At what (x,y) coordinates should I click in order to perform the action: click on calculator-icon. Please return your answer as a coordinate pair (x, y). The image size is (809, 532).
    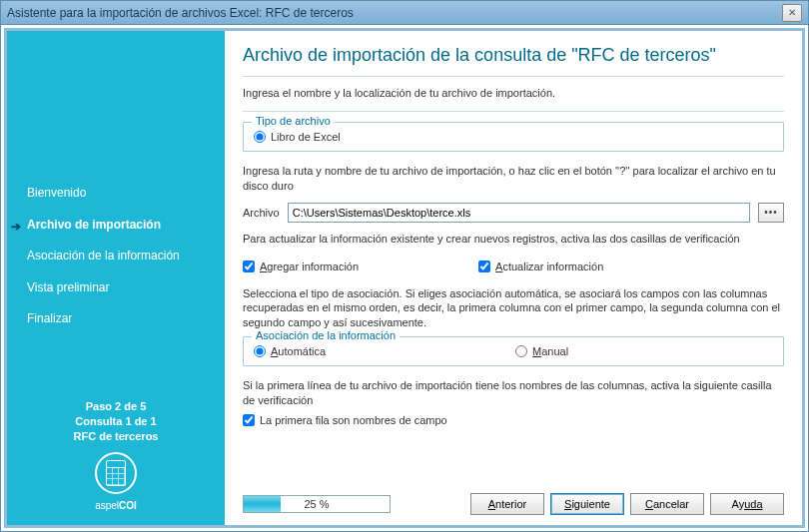
    Looking at the image, I should click on (116, 473).